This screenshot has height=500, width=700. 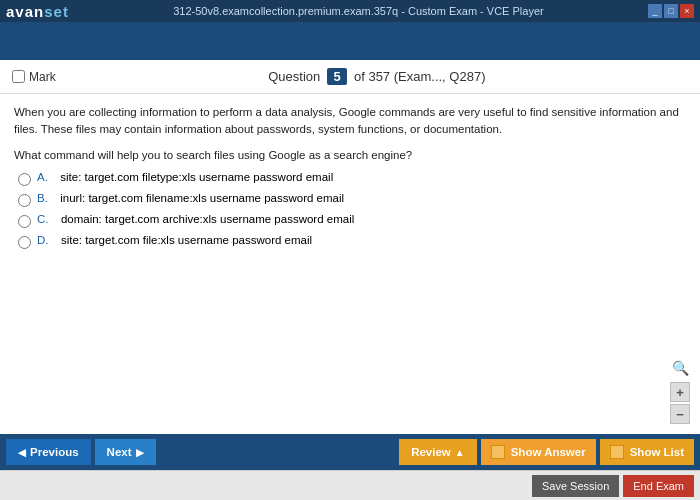 I want to click on logo-part2: set, so click(x=56, y=12).